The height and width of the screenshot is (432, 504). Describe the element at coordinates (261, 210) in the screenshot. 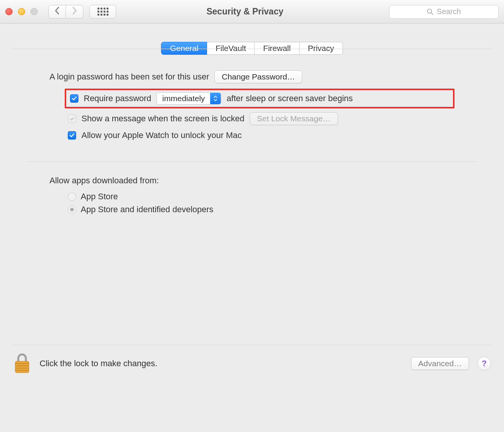

I see `allow-apps-option-identified: App Store and identified developers` at that location.